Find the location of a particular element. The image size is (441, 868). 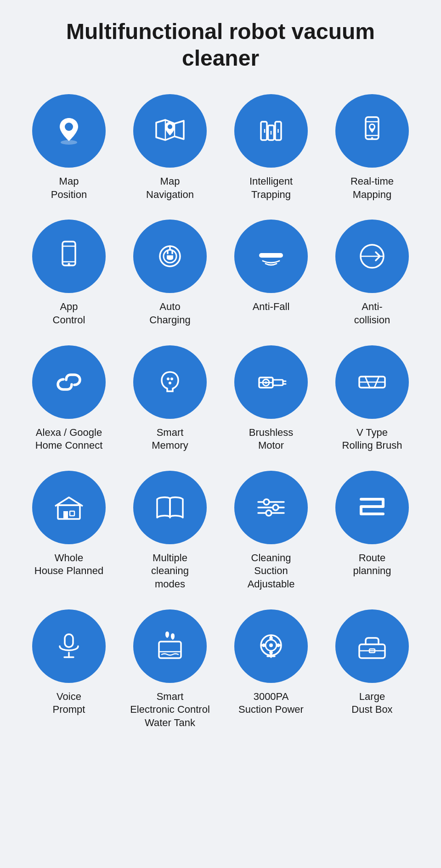

multiple-cleaning-icon is located at coordinates (170, 507).